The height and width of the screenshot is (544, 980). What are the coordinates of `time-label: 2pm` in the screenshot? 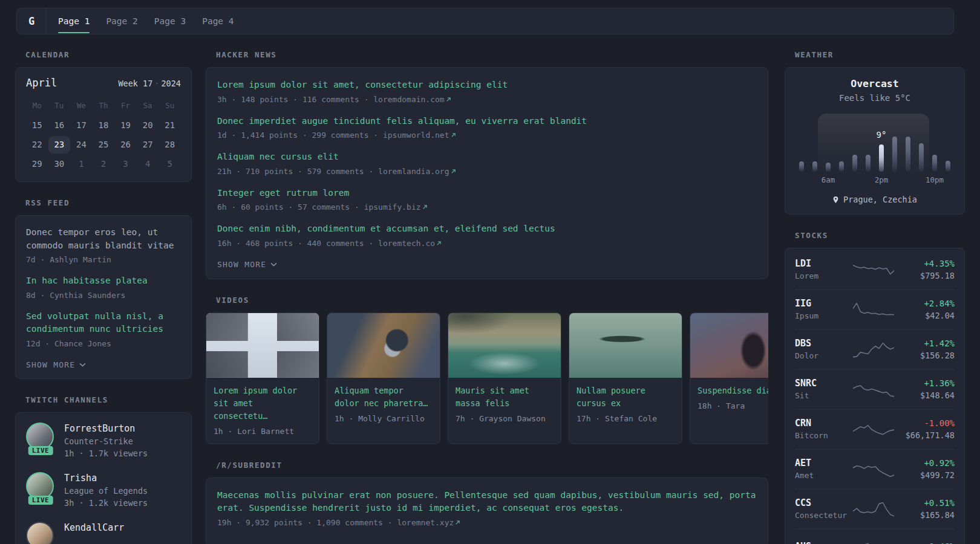 It's located at (882, 180).